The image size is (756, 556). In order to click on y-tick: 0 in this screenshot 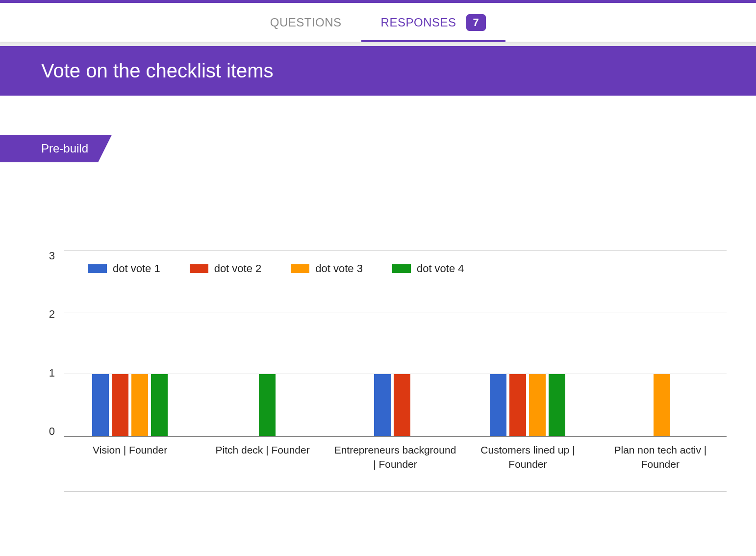, I will do `click(52, 431)`.